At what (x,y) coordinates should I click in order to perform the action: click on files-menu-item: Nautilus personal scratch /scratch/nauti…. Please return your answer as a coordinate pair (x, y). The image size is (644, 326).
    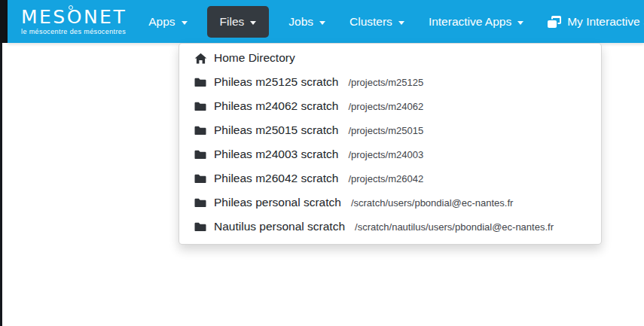
    Looking at the image, I should click on (390, 227).